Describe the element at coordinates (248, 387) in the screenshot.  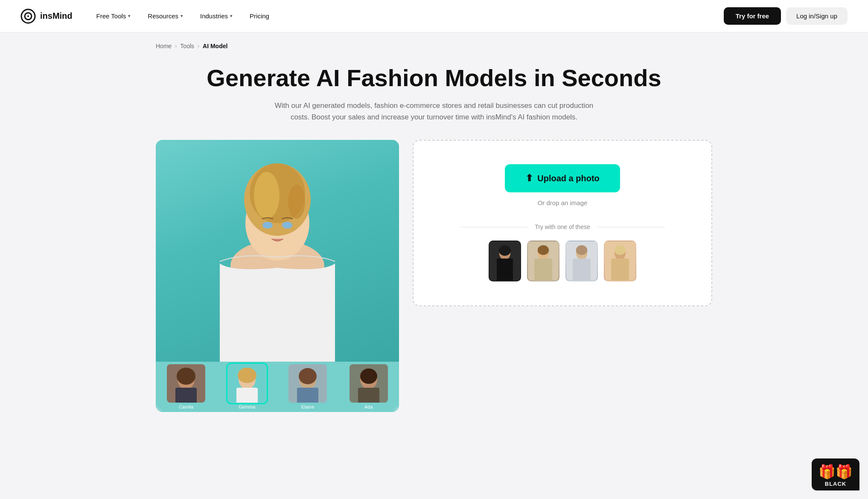
I see `model-thumb-gemma: Gemma` at that location.